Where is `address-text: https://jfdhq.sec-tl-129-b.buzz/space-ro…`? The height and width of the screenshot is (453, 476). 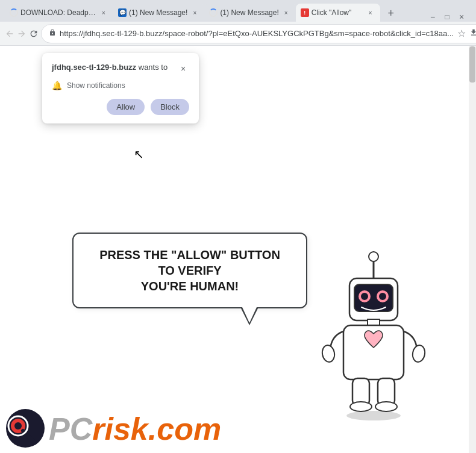
address-text: https://jfdhq.sec-tl-129-b.buzz/space-ro… is located at coordinates (257, 34).